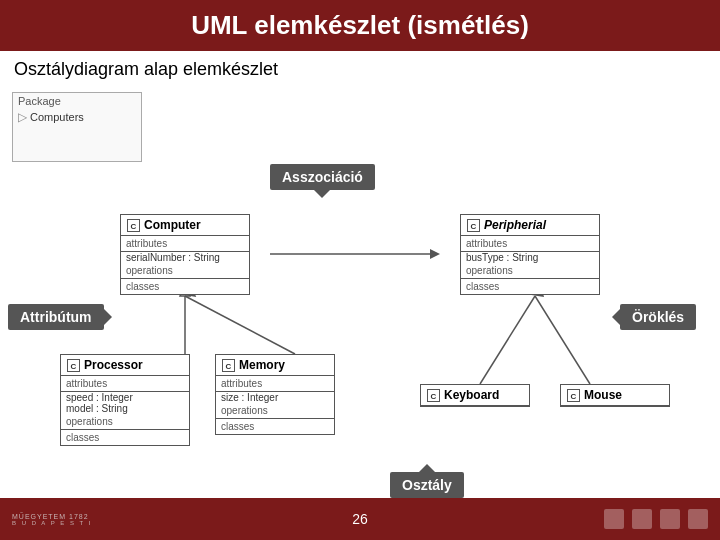  Describe the element at coordinates (125, 400) in the screenshot. I see `class-processor: C Processor attributes speed : Integer m…` at that location.